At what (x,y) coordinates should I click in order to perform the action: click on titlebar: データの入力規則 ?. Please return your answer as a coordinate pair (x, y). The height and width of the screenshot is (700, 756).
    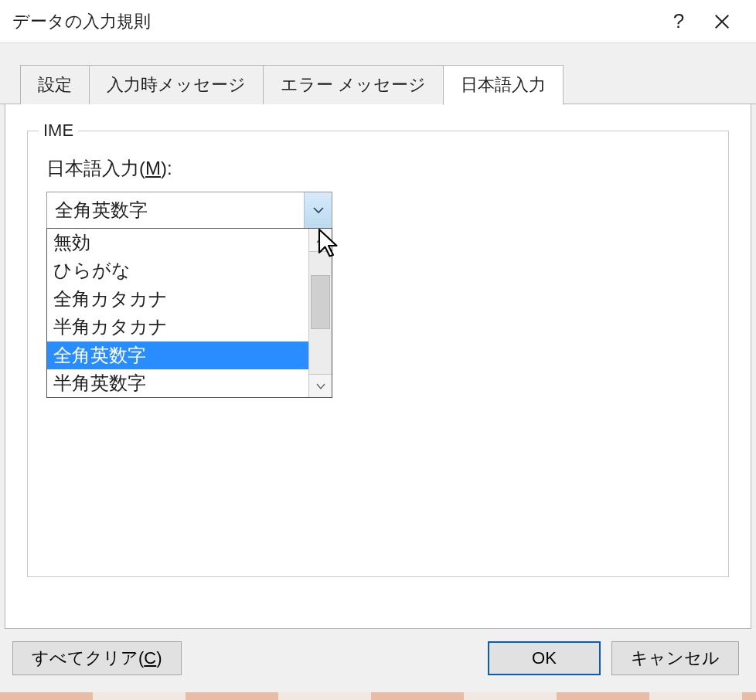
    Looking at the image, I should click on (378, 22).